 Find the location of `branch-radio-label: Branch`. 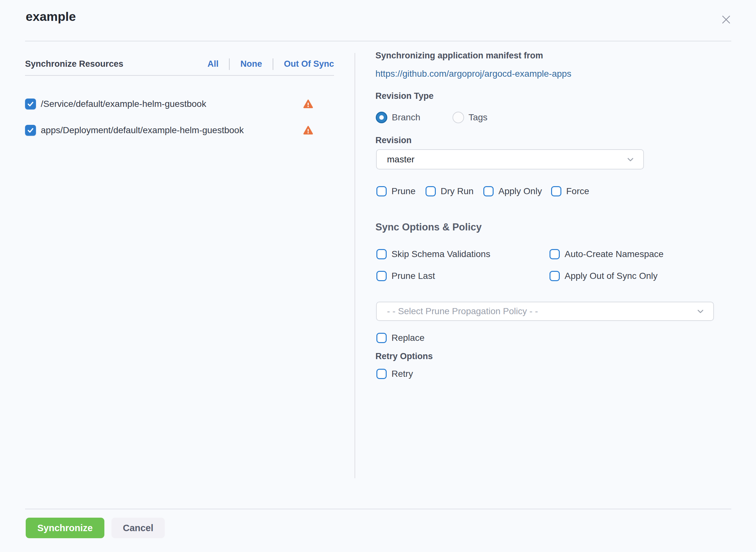

branch-radio-label: Branch is located at coordinates (406, 118).